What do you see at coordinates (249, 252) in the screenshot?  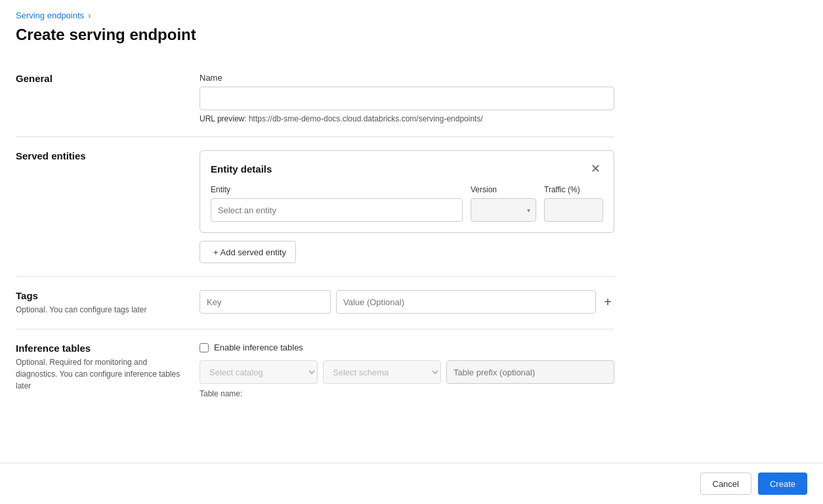 I see `add-entity-label: + Add served entity` at bounding box center [249, 252].